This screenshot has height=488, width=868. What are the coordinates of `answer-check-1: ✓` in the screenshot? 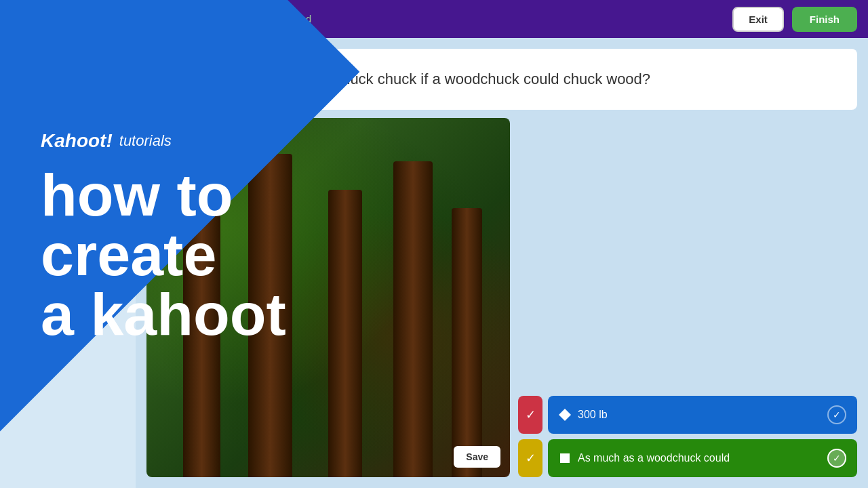 It's located at (530, 415).